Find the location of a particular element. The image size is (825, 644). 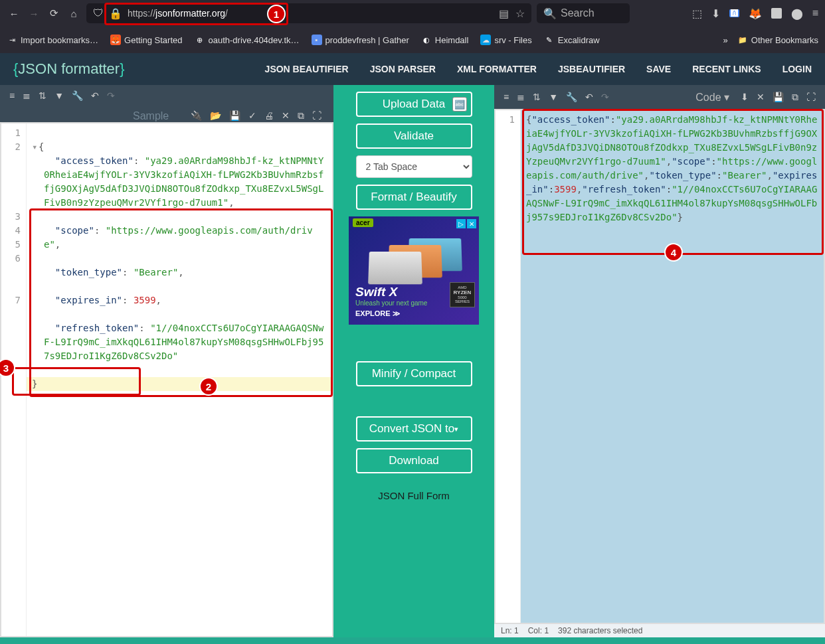

input-gutter: 1 2 3 4 5 6 7 is located at coordinates (14, 380).